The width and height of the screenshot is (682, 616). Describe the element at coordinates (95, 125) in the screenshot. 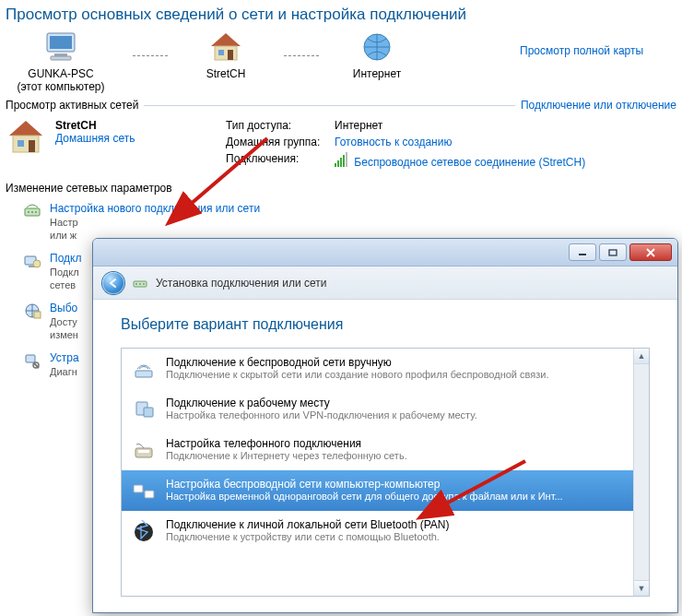

I see `active-network-name: StretCH` at that location.